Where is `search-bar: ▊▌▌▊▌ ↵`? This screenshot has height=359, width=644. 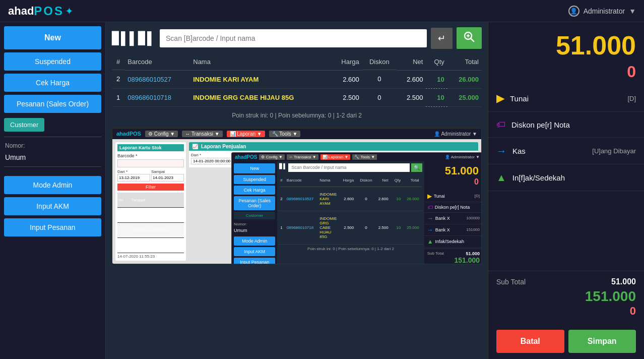
search-bar: ▊▌▌▊▌ ↵ is located at coordinates (297, 38).